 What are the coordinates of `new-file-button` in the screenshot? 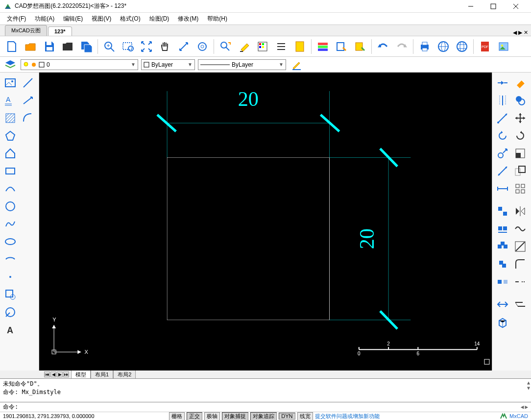 It's located at (12, 47).